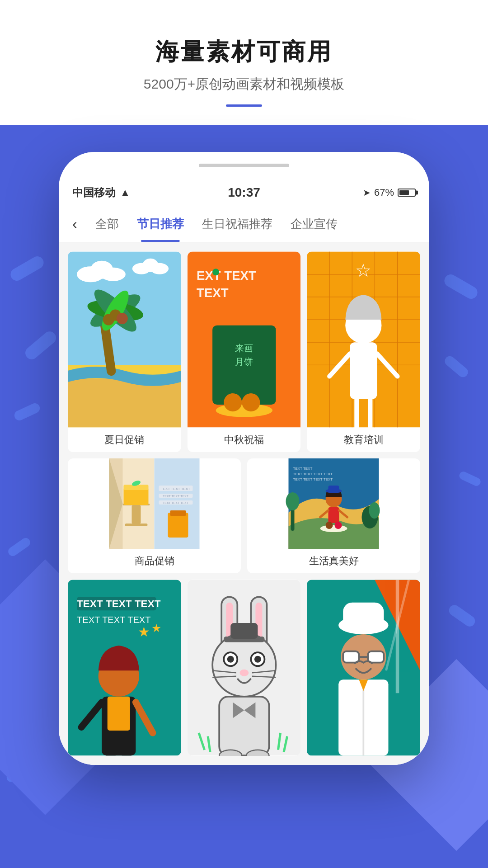 This screenshot has width=488, height=868. I want to click on card-autumn-image: EXT TEXT TEXT 来画 月饼, so click(244, 340).